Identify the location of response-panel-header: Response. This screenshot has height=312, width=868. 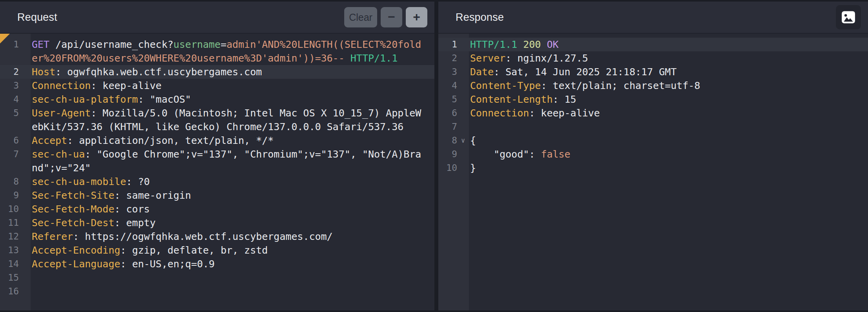
(653, 18).